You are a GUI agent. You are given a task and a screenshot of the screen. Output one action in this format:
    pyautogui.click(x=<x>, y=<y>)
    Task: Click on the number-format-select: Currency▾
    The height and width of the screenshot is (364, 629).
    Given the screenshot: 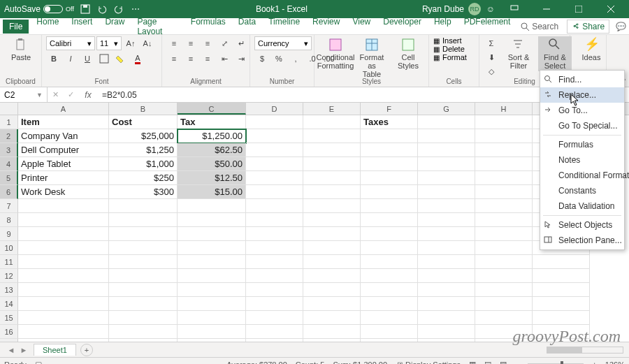 What is the action you would take?
    pyautogui.click(x=283, y=43)
    